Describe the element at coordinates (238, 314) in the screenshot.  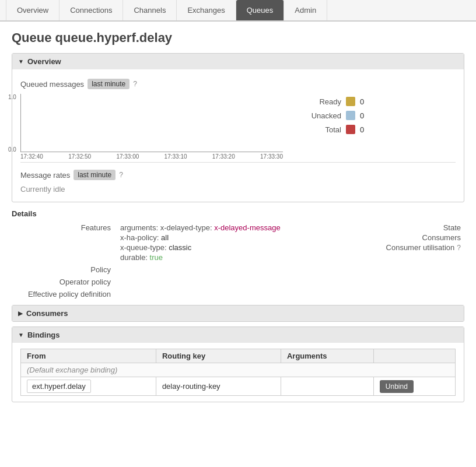
I see `consumers-section: ▶ Consumers` at that location.